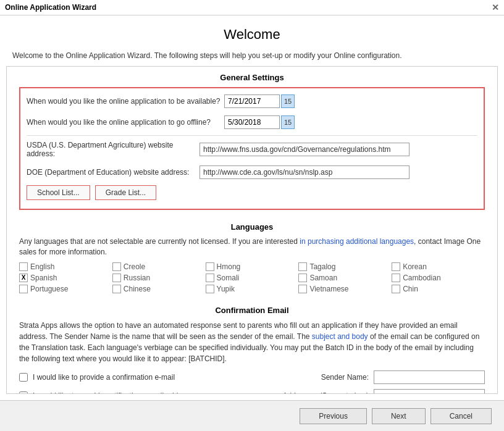 The height and width of the screenshot is (431, 504). What do you see at coordinates (159, 241) in the screenshot?
I see `languages-desc-text1: Any languages that are not selectable ar…` at bounding box center [159, 241].